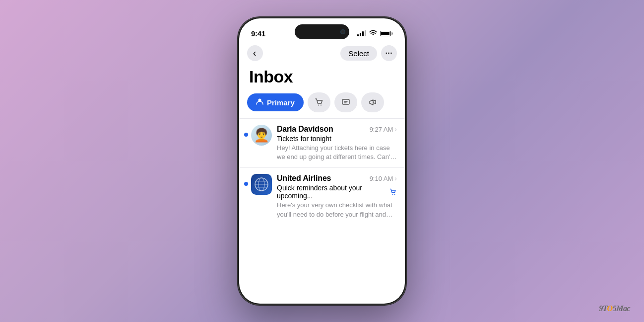 The image size is (644, 322). Describe the element at coordinates (359, 54) in the screenshot. I see `select-button: Select` at that location.